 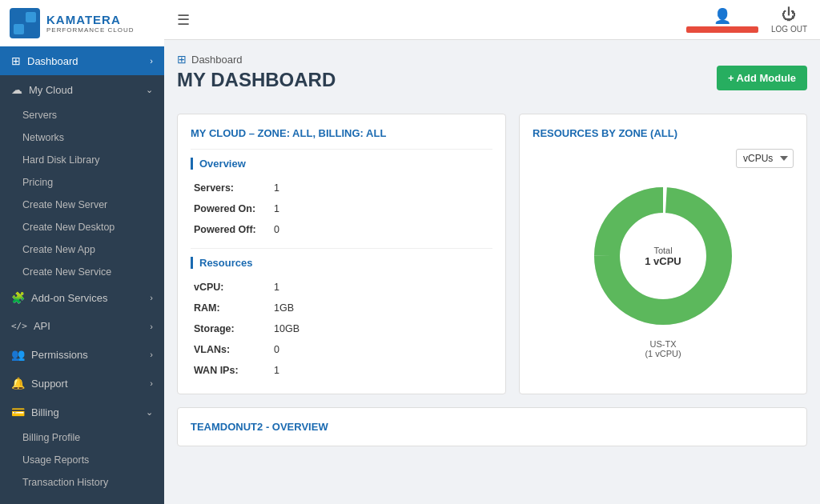 What do you see at coordinates (50, 384) in the screenshot?
I see `sidebar-item-label: Support` at bounding box center [50, 384].